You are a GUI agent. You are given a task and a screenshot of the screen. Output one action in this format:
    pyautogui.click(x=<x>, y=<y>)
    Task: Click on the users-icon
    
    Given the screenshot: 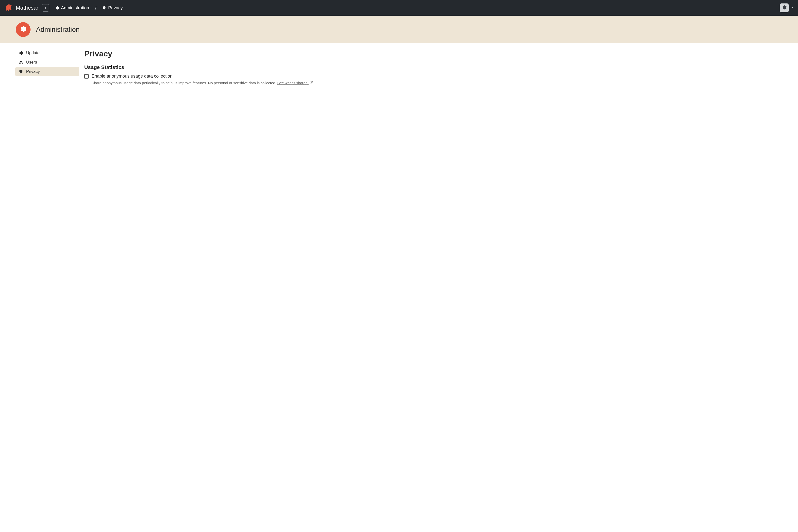 What is the action you would take?
    pyautogui.click(x=21, y=62)
    